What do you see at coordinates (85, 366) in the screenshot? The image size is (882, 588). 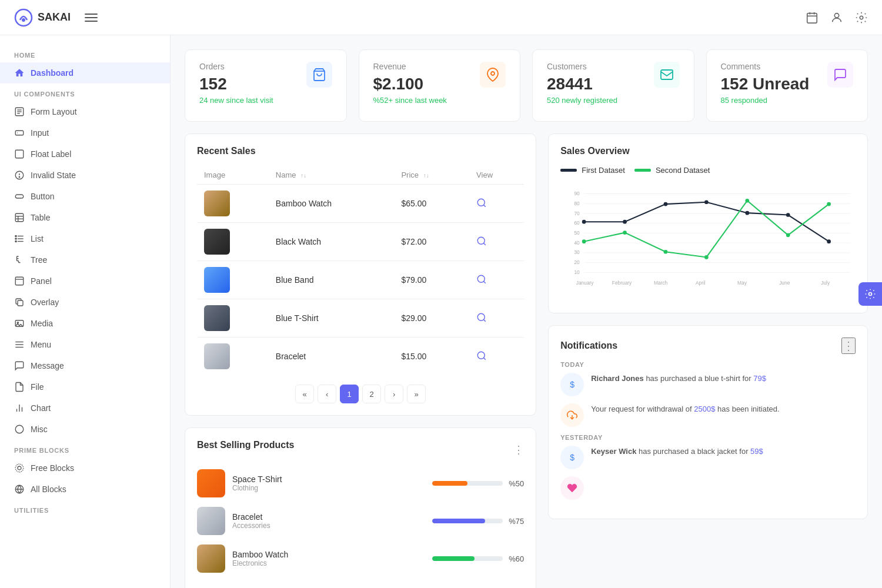 I see `sidebar-item-message: Message` at bounding box center [85, 366].